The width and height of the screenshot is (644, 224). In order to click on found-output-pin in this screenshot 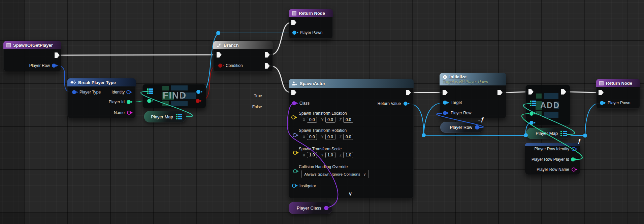, I will do `click(198, 101)`.